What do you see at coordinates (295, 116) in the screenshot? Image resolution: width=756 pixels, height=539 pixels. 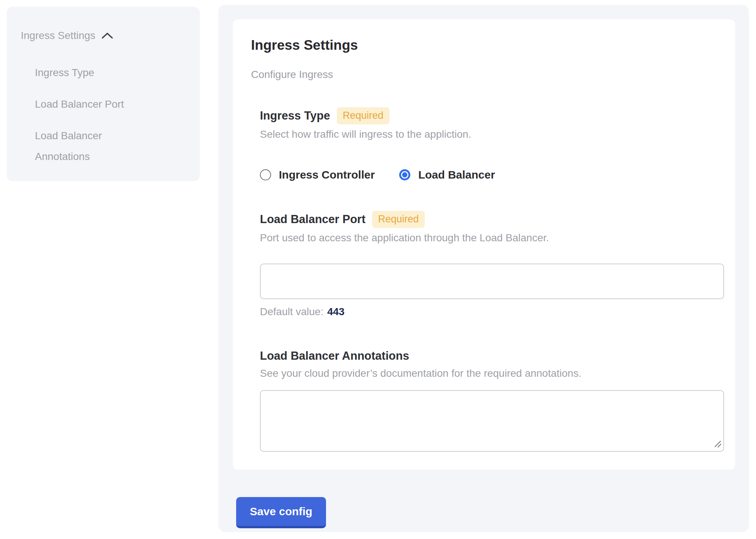 I see `ingress-type-label: Ingress Type` at bounding box center [295, 116].